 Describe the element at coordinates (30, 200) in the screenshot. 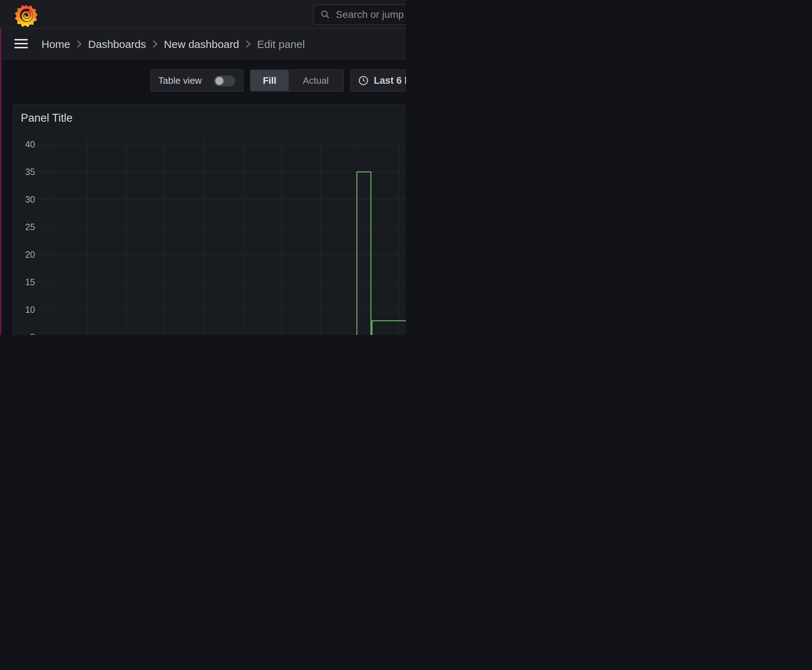

I see `svg-text: 30` at that location.